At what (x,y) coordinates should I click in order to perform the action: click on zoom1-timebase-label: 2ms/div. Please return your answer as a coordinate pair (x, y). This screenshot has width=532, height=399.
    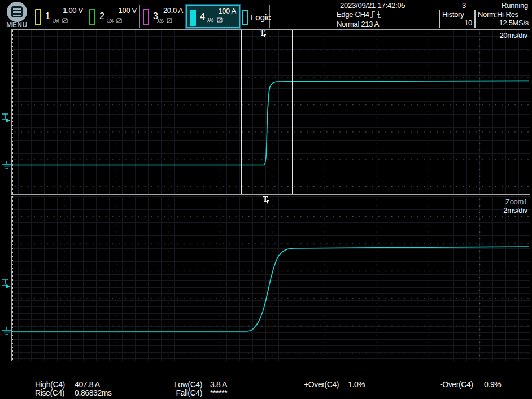
    Looking at the image, I should click on (515, 210).